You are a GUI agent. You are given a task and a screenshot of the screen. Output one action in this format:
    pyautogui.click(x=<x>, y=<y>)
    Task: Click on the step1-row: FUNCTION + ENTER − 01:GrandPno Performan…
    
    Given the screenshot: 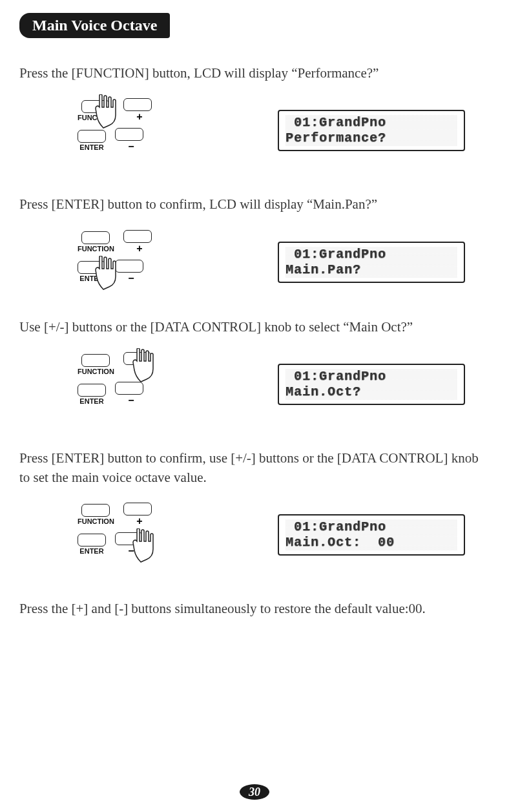 What is the action you would take?
    pyautogui.click(x=254, y=130)
    